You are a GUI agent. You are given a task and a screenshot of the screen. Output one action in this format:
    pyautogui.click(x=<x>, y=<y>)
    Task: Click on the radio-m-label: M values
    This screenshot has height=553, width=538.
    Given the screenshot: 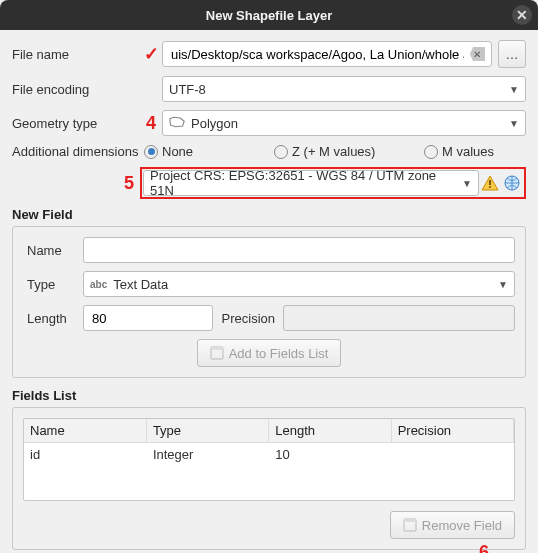 What is the action you would take?
    pyautogui.click(x=468, y=152)
    